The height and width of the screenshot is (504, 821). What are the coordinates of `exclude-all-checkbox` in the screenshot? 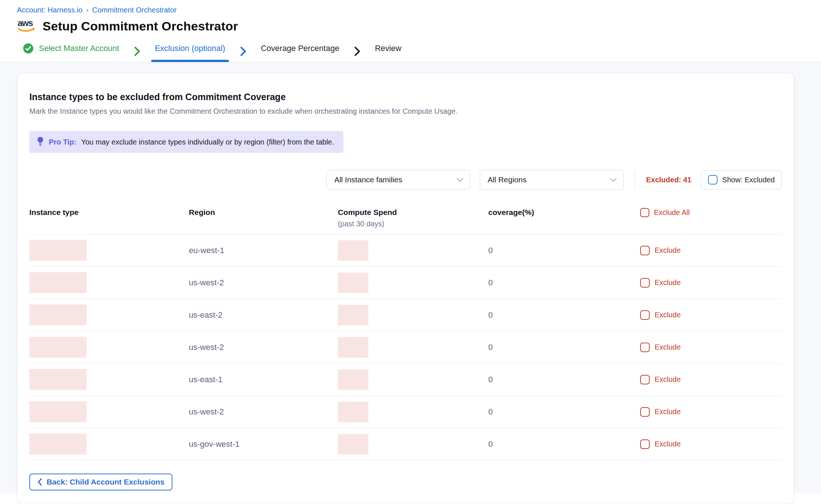 It's located at (645, 213).